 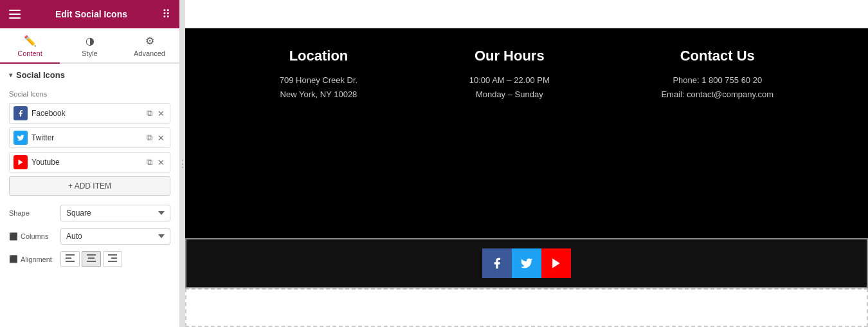 What do you see at coordinates (14, 237) in the screenshot?
I see `monitor-icon: ⬛` at bounding box center [14, 237].